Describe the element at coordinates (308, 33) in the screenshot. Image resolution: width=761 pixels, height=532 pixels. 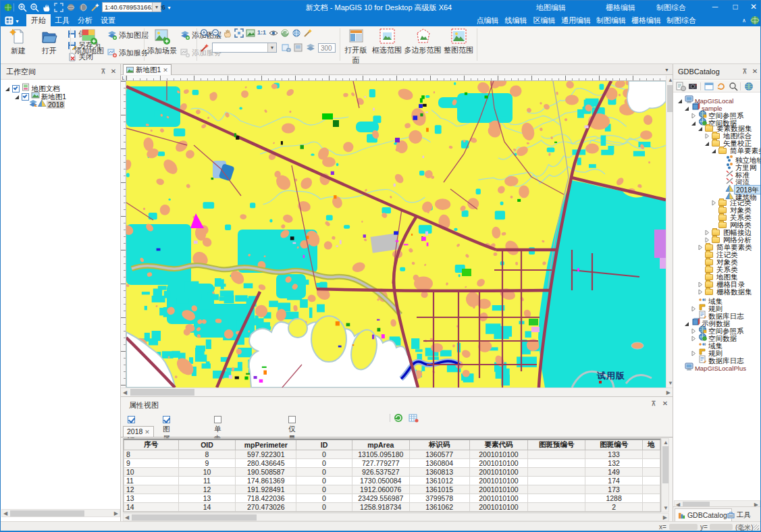
I see `map-wand-icon` at that location.